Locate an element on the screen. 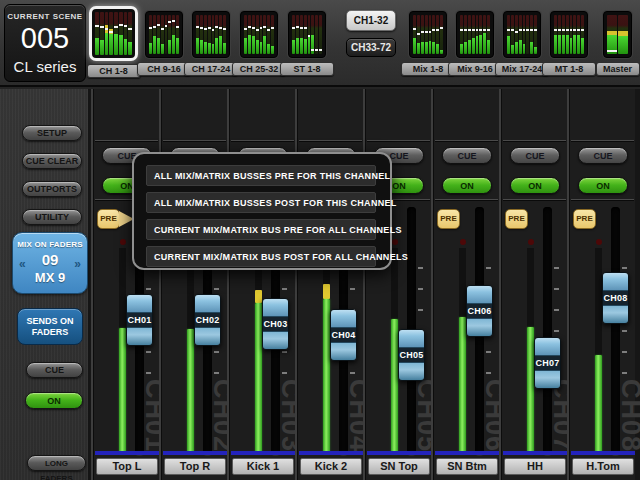 The image size is (640, 480). channel-meter-fill is located at coordinates (598, 404).